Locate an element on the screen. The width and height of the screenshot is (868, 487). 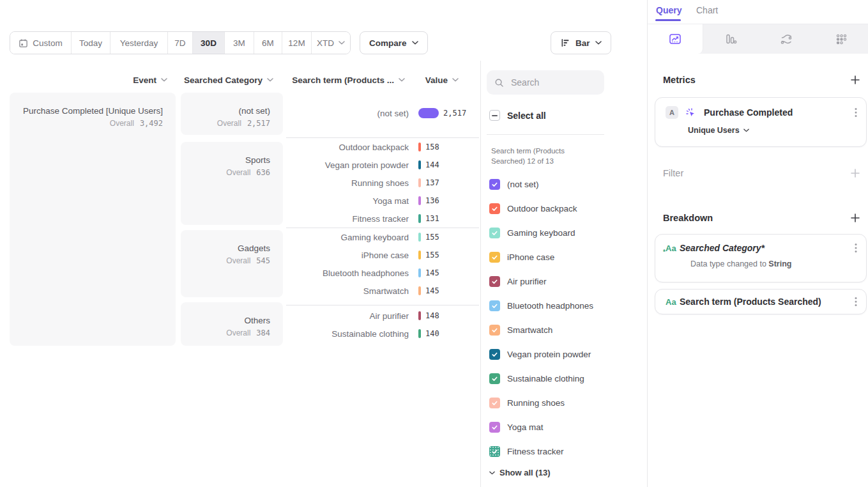
filter-item: Vegan protein powder is located at coordinates (540, 354).